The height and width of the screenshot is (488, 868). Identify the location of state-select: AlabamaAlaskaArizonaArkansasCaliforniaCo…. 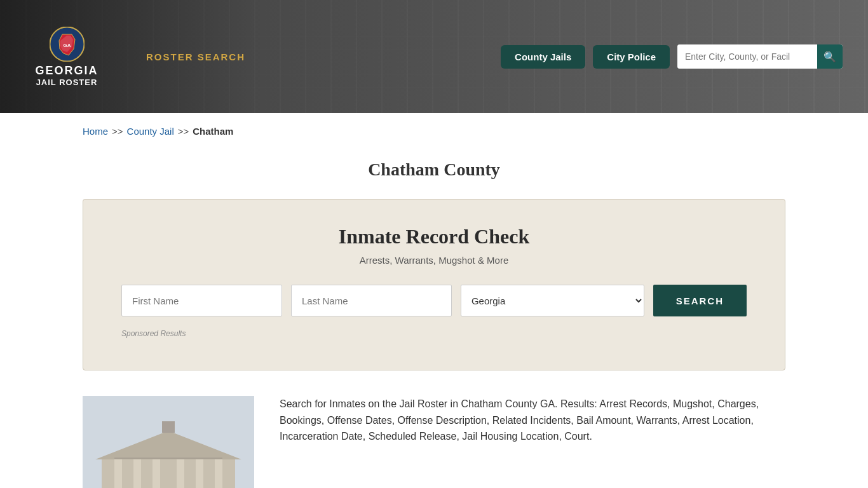
(553, 301).